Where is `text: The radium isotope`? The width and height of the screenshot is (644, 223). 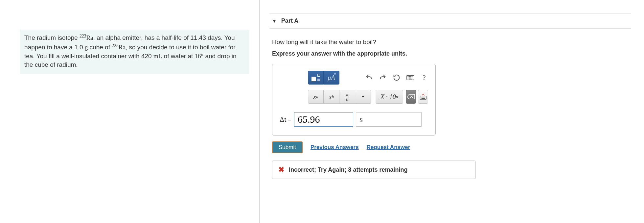
text: The radium isotope is located at coordinates (52, 37).